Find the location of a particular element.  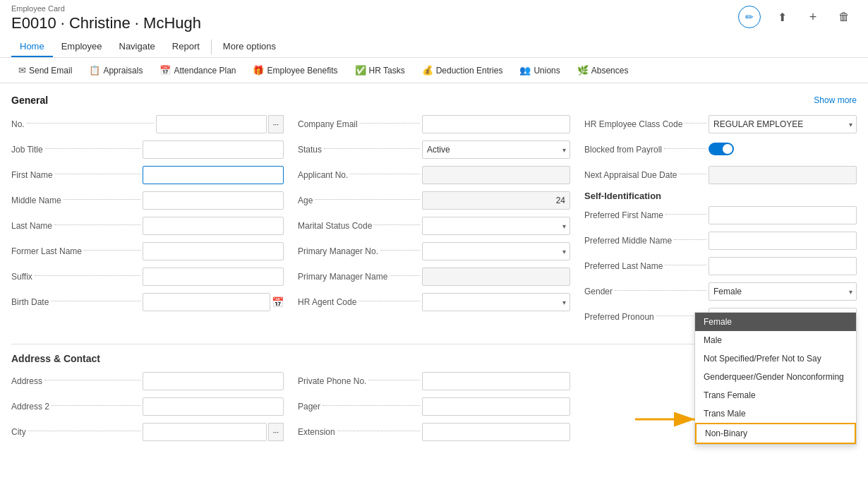

gender-option-trans-female: Trans Female is located at coordinates (776, 395).